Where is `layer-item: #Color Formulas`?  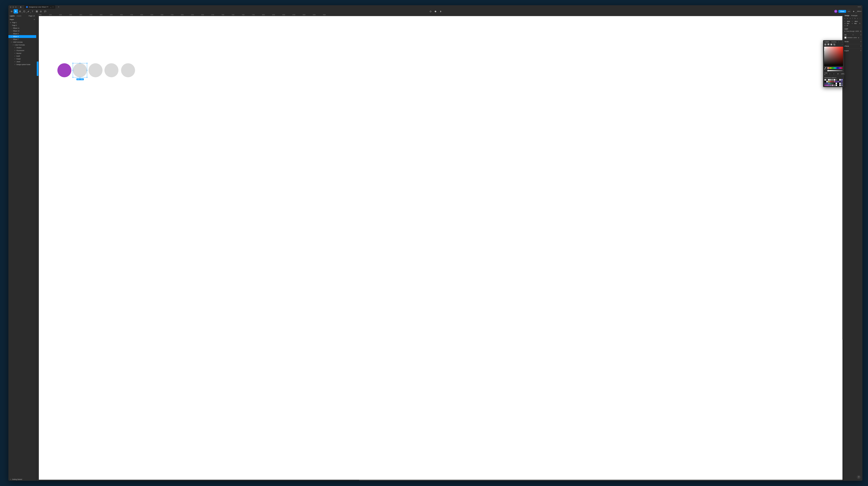 layer-item: #Color Formulas is located at coordinates (22, 45).